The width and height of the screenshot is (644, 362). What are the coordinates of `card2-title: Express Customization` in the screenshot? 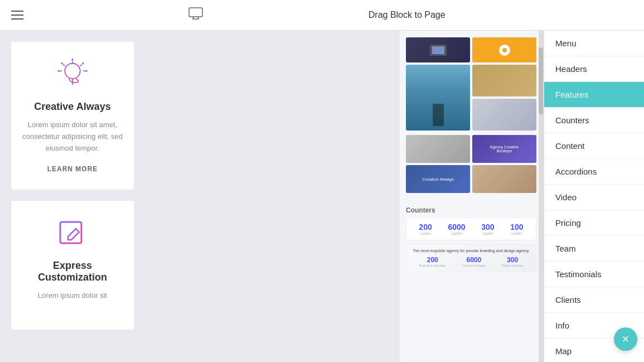 It's located at (72, 272).